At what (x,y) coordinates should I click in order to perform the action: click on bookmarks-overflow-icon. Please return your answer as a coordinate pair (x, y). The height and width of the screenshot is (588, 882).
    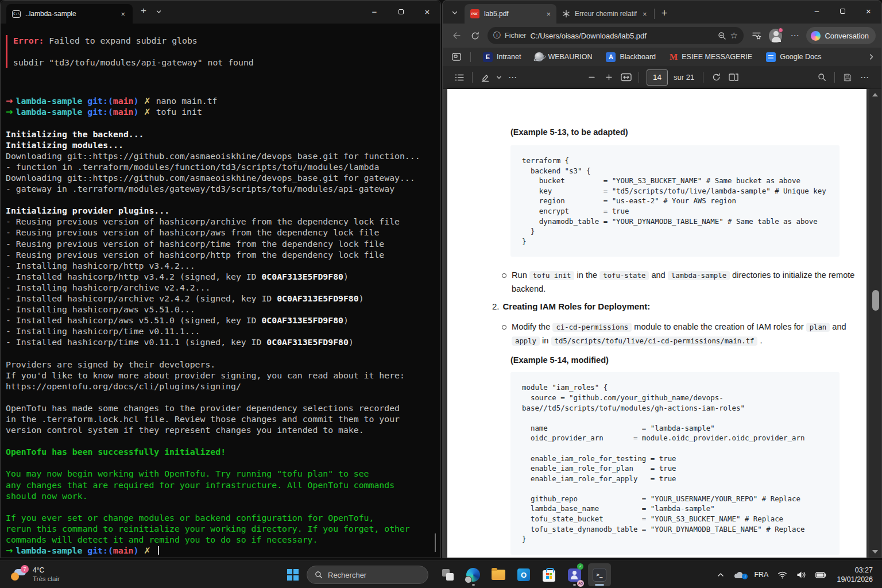
    Looking at the image, I should click on (871, 57).